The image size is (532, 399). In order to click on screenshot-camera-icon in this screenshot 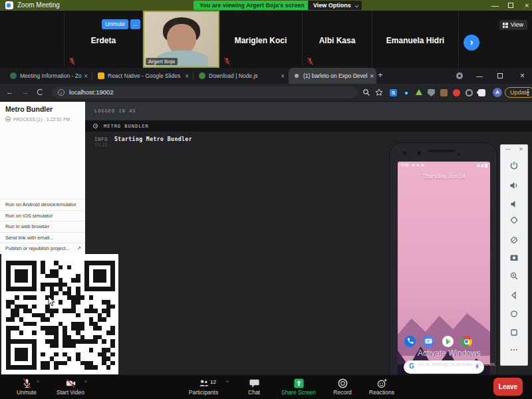, I will do `click(514, 257)`.